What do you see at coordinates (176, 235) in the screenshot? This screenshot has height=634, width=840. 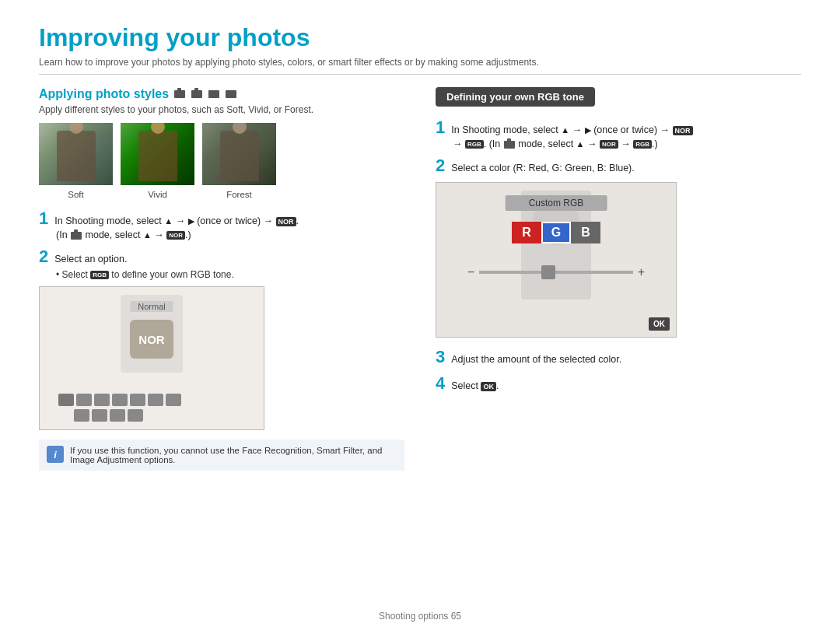 I see `nor-icon-2: NOR` at bounding box center [176, 235].